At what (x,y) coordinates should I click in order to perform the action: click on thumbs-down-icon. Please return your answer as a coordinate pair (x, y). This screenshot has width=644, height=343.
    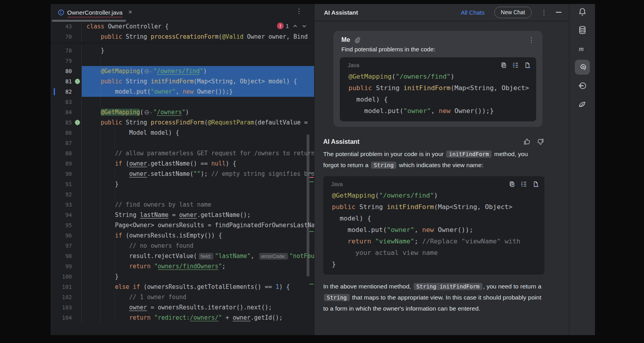
    Looking at the image, I should click on (540, 141).